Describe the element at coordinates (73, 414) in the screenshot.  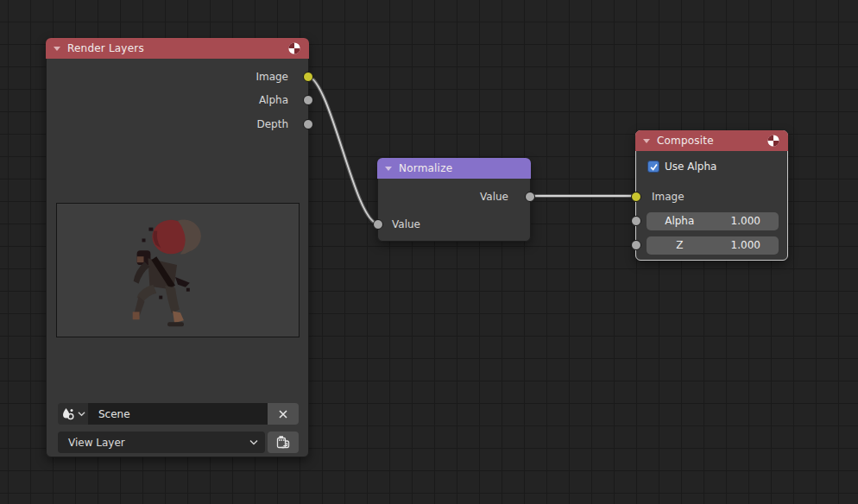
I see `scene-datablock-button` at that location.